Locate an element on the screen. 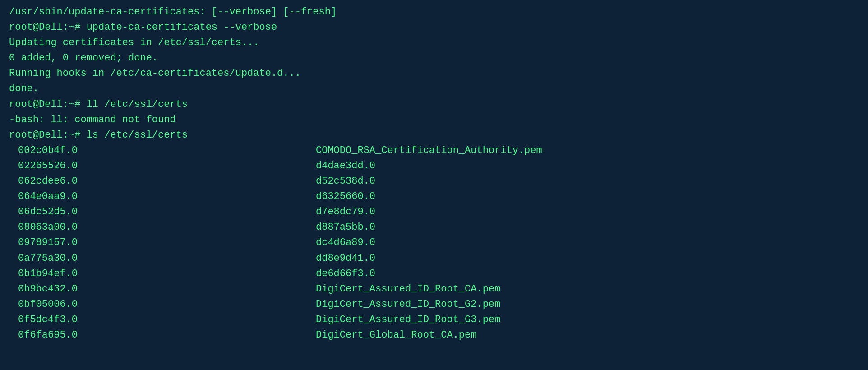  ls-item: DigiCert_Assured_ID_Root_CA.pem is located at coordinates (456, 289).